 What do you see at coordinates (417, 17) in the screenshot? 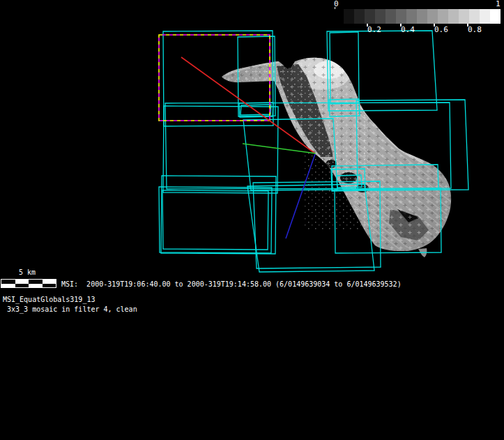
I see `colorbar-gradient` at bounding box center [417, 17].